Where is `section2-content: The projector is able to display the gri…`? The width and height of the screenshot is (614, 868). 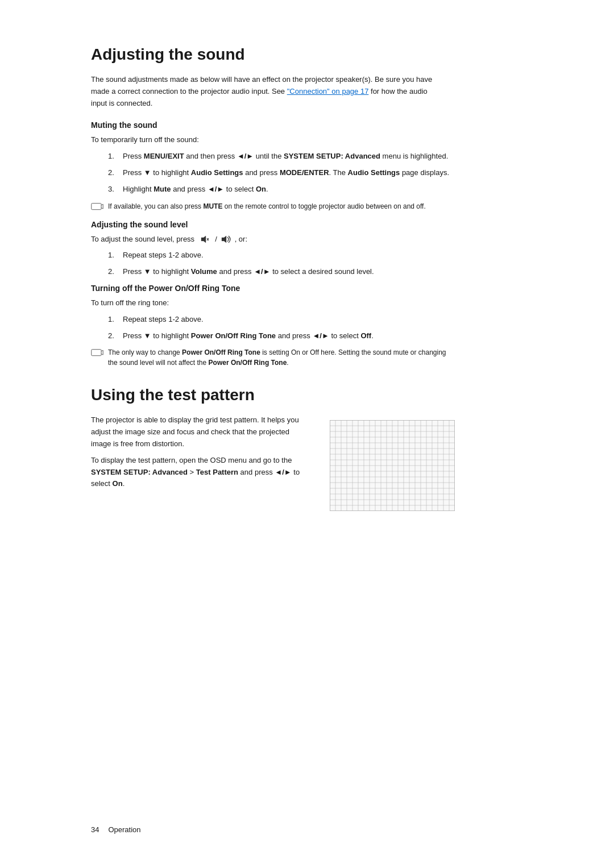 section2-content: The projector is able to display the gri… is located at coordinates (318, 463).